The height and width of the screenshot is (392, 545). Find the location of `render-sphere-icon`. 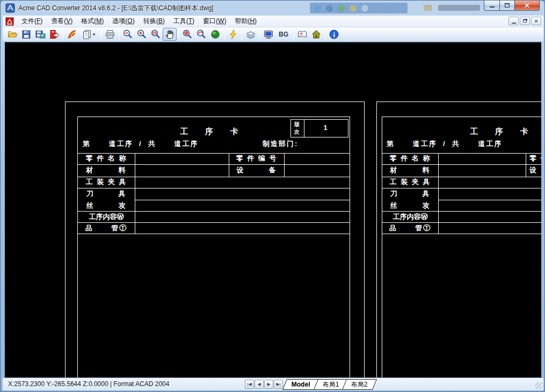

render-sphere-icon is located at coordinates (215, 34).